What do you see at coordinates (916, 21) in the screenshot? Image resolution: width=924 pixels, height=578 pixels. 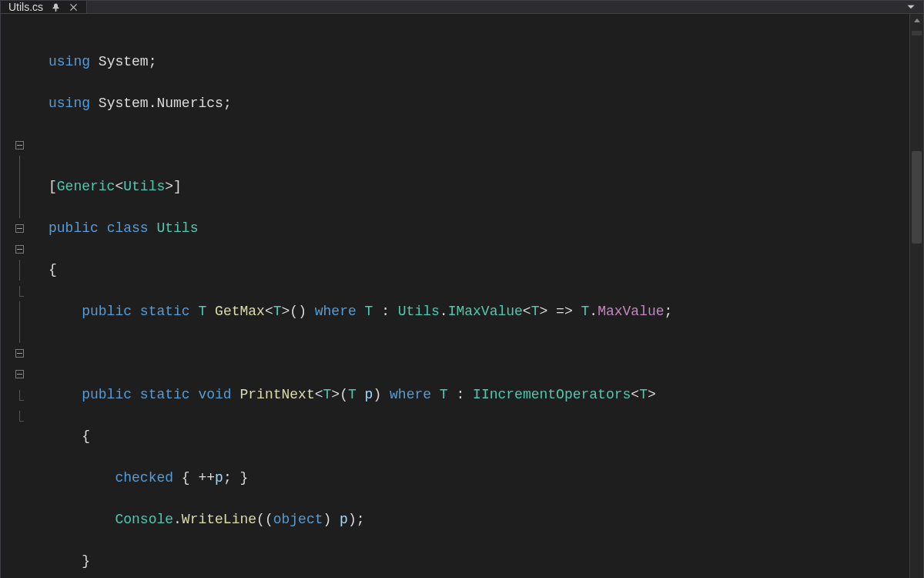 I see `scroll-up-icon` at bounding box center [916, 21].